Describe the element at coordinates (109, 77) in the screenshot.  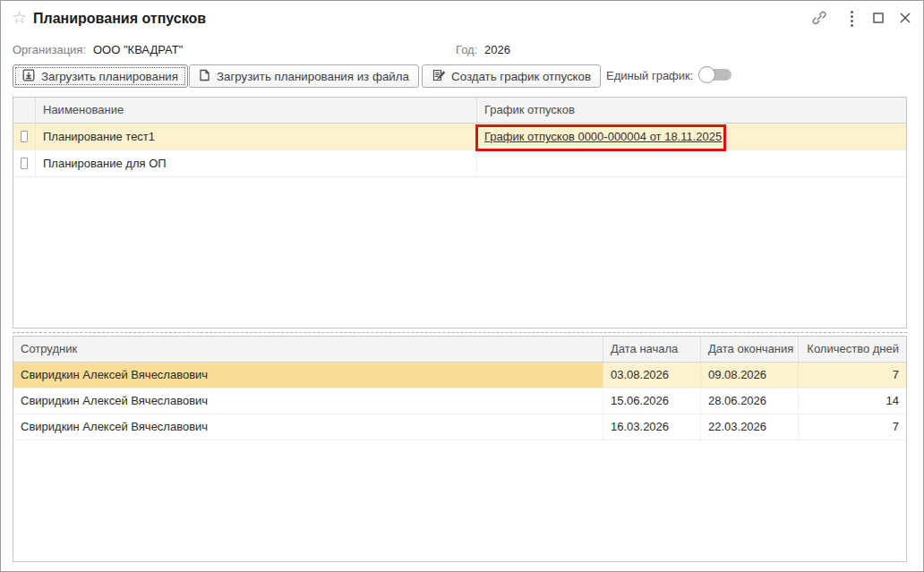
I see `load-plannings-label: Загрузить планирования` at that location.